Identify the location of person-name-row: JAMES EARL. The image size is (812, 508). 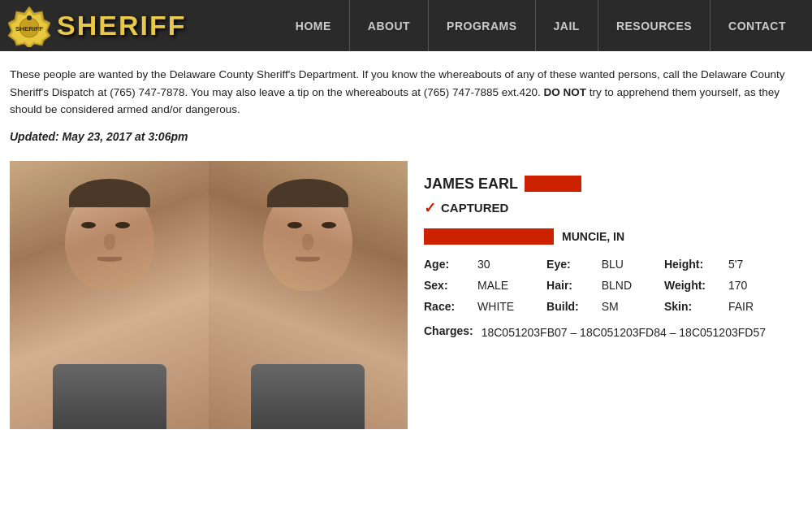
(605, 184).